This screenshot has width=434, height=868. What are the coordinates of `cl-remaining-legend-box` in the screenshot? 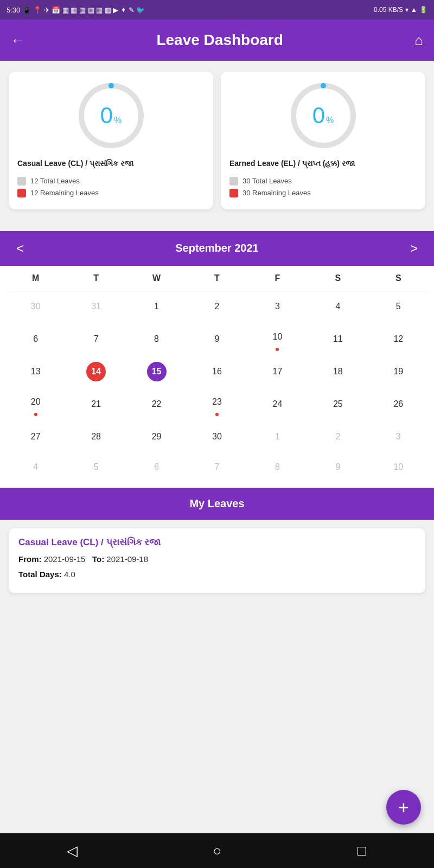 It's located at (22, 193).